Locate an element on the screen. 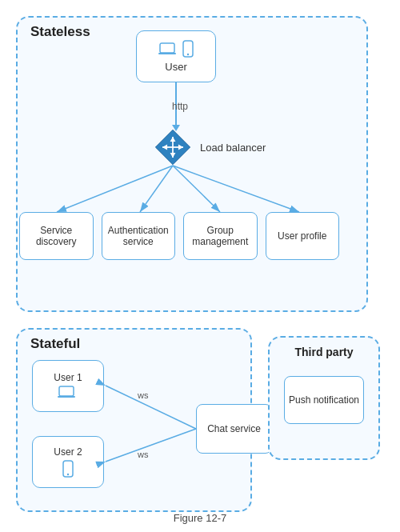  chat-service-box: Chat service is located at coordinates (234, 429).